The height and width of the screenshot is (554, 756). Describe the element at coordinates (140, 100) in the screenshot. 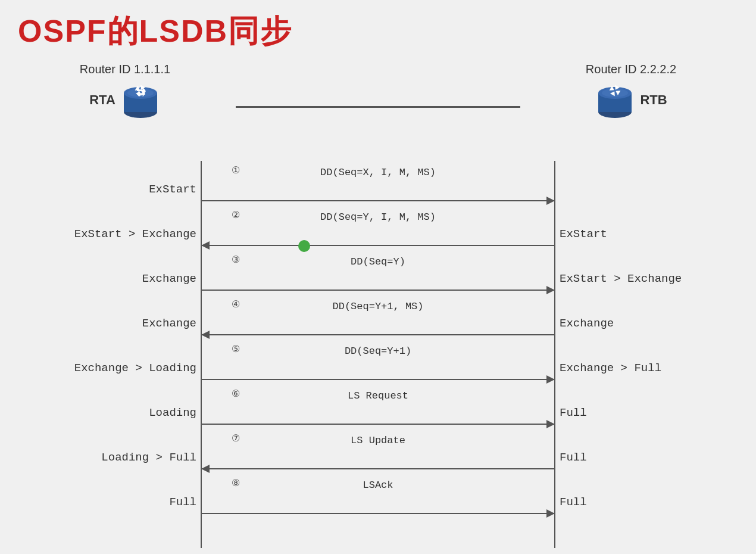

I see `rta-icon: ⇄ ↗ ↗` at that location.